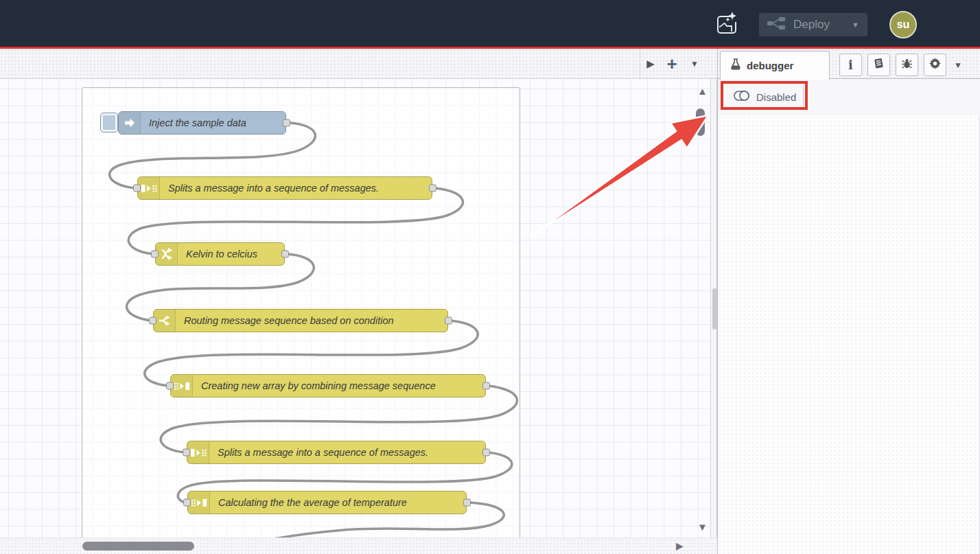  I want to click on switch-icon, so click(165, 321).